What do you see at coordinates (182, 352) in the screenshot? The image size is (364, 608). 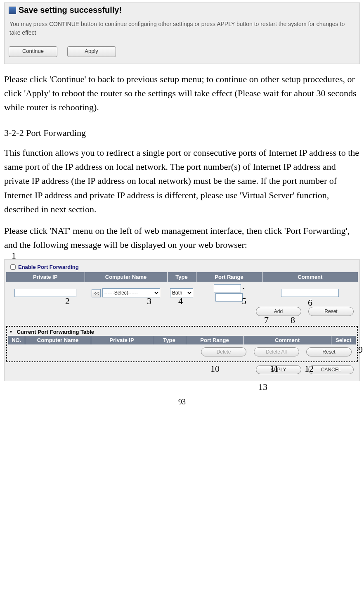 I see `delete-buttons-row: Delete Delete All Reset` at bounding box center [182, 352].